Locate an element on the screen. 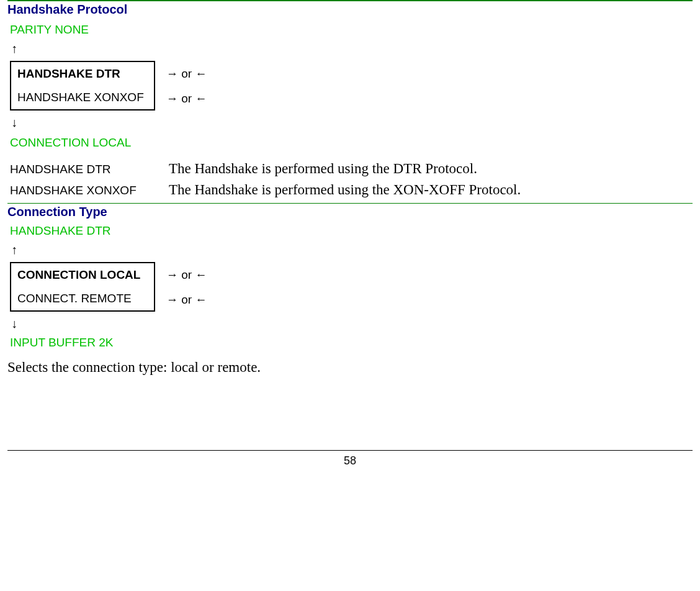  prev-menu-label: HANDSHAKE DTR is located at coordinates (351, 231).